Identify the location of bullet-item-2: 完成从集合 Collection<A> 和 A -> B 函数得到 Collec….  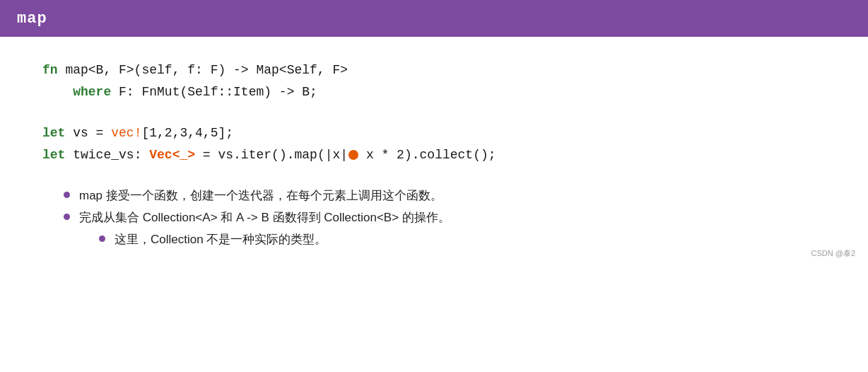
(445, 229).